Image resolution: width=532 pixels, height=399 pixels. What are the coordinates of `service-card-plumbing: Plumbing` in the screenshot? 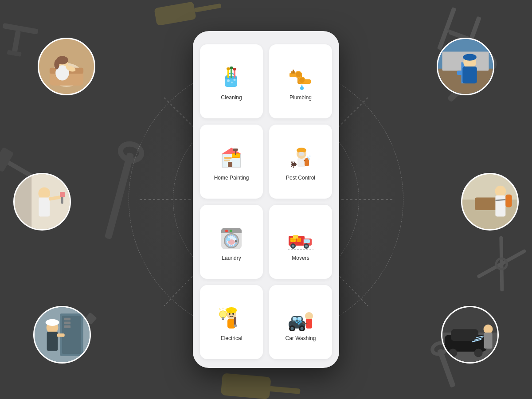 It's located at (301, 82).